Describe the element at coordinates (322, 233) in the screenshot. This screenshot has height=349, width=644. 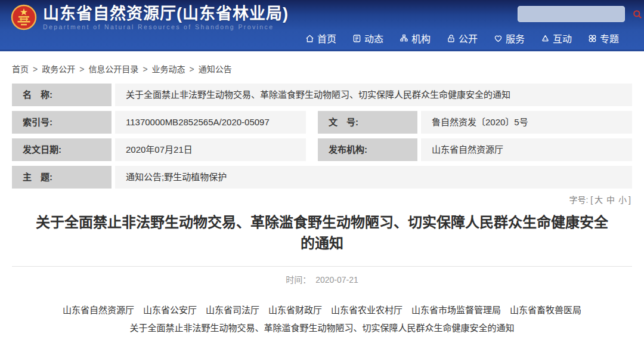
I see `article-title: 关于全面禁止非法野生动物交易、革除滥食野生动物陋习、切实保障人民群众生命健康安全…` at that location.